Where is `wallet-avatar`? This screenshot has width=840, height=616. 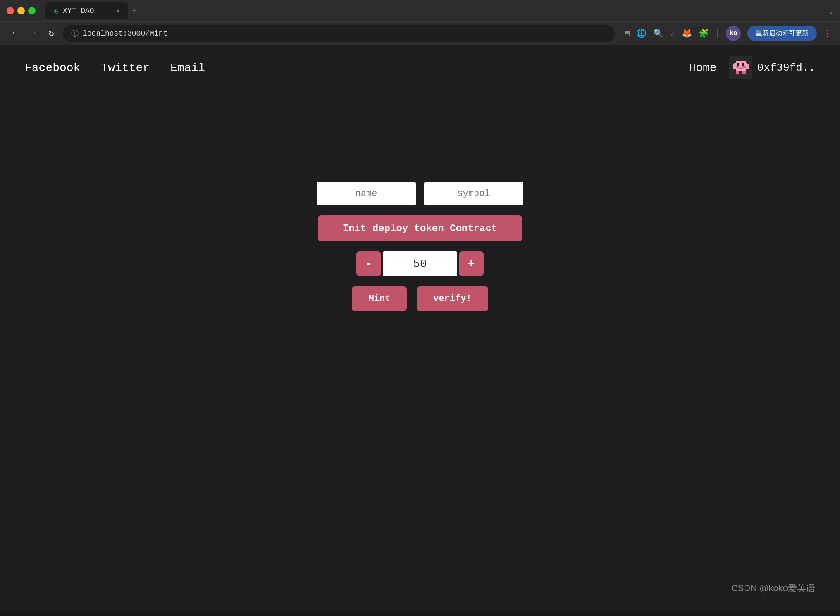
wallet-avatar is located at coordinates (741, 68).